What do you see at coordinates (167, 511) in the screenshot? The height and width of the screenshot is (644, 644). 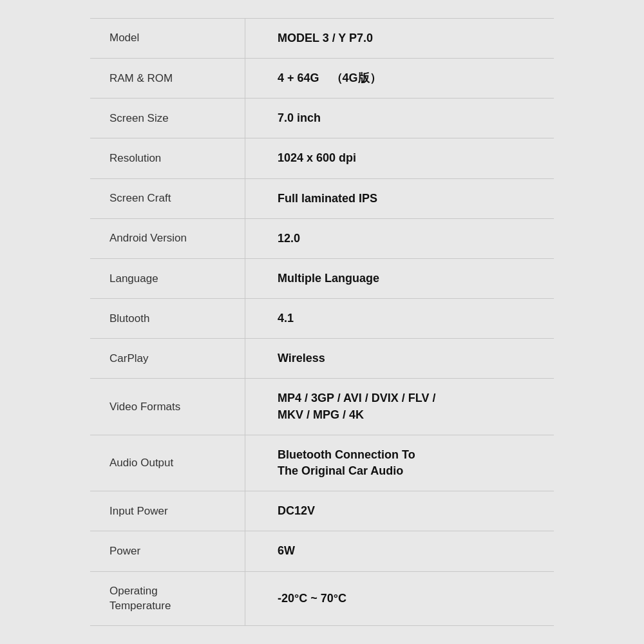 I see `spec-label: Input Power` at bounding box center [167, 511].